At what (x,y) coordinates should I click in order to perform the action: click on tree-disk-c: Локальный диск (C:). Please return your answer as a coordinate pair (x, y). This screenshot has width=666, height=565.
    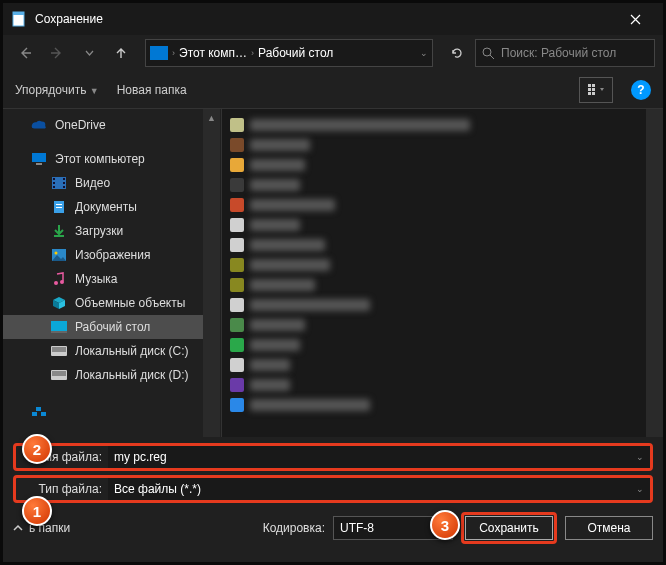
    Looking at the image, I should click on (103, 351).